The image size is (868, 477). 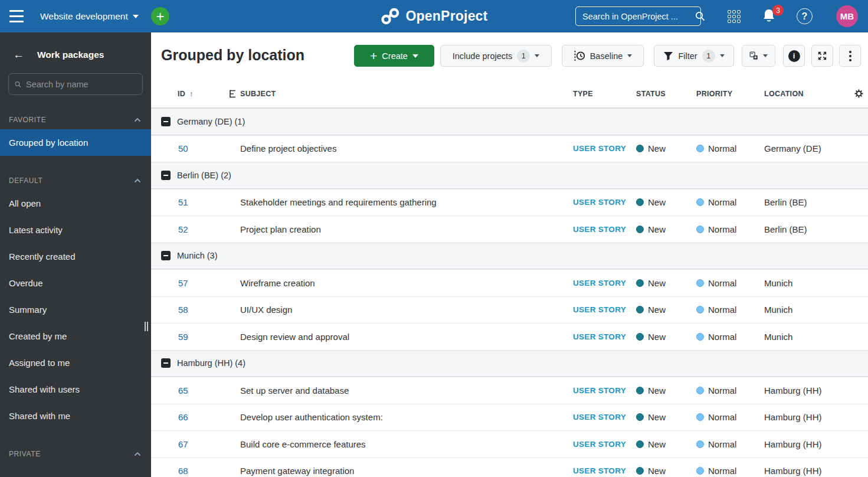 What do you see at coordinates (666, 94) in the screenshot?
I see `column-header-status: STATUS` at bounding box center [666, 94].